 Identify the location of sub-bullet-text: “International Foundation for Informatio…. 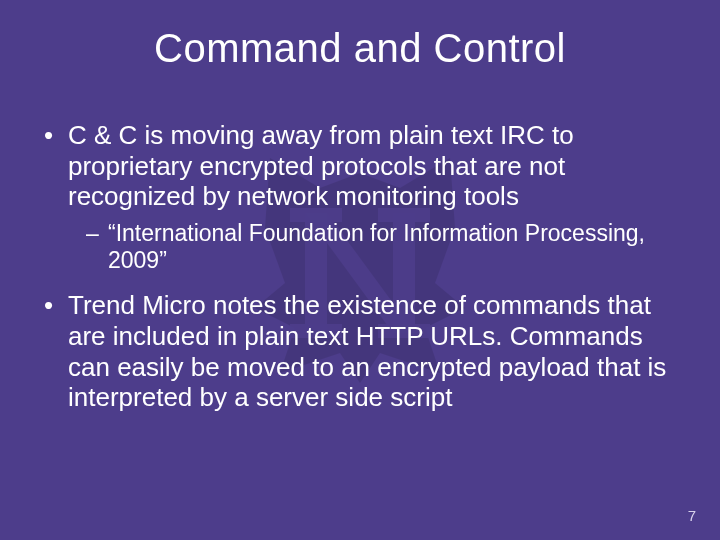
(376, 246).